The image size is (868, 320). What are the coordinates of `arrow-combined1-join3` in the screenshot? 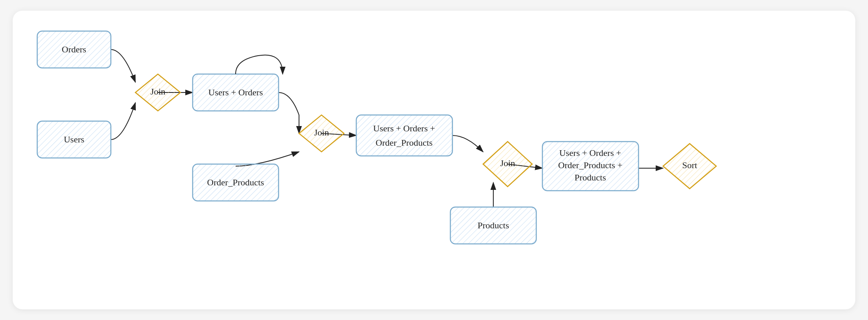 It's located at (468, 144).